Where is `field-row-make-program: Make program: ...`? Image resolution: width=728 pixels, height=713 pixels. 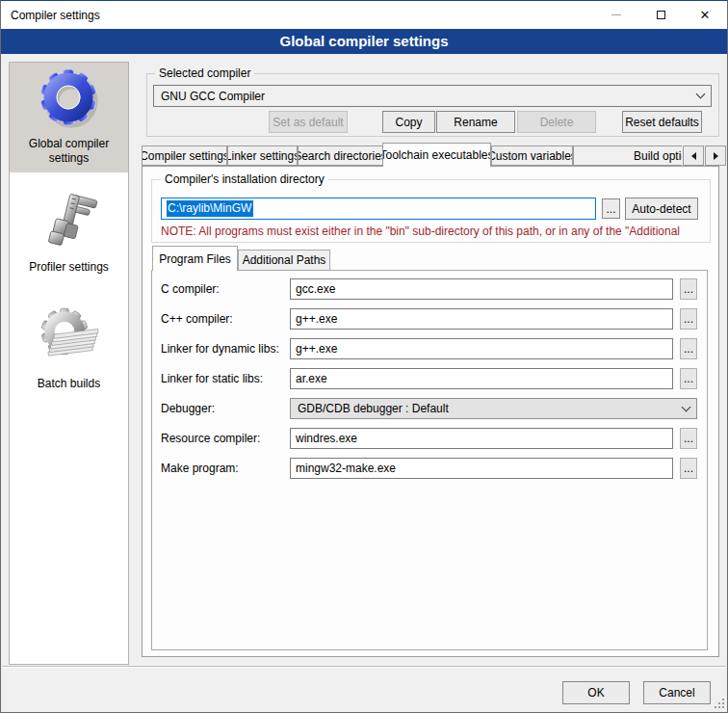
field-row-make-program: Make program: ... is located at coordinates (429, 468).